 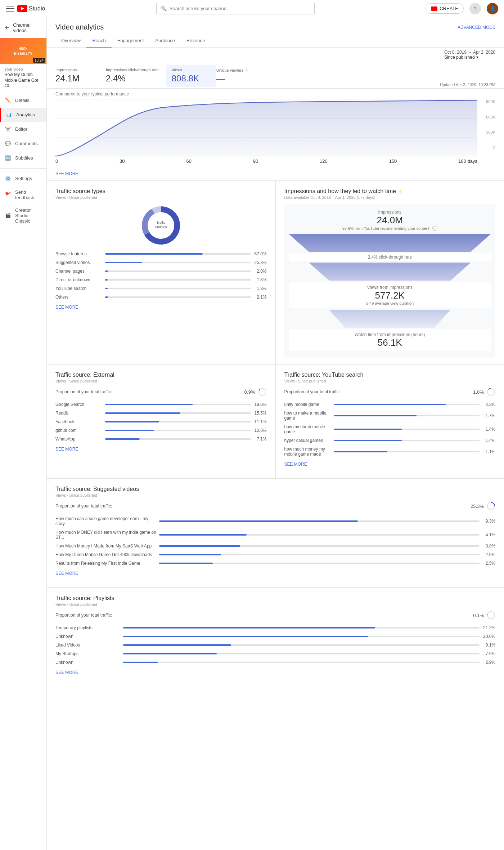 I want to click on video-thumbnail: 400kInstalls?? 13:24, so click(x=23, y=51).